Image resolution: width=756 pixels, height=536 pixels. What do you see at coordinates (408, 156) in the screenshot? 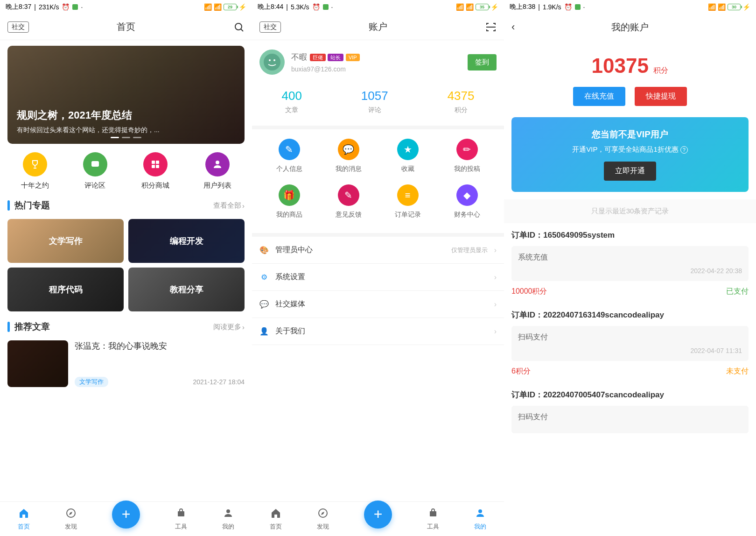
I see `grid-menu-item: ★ 收藏` at bounding box center [408, 156].